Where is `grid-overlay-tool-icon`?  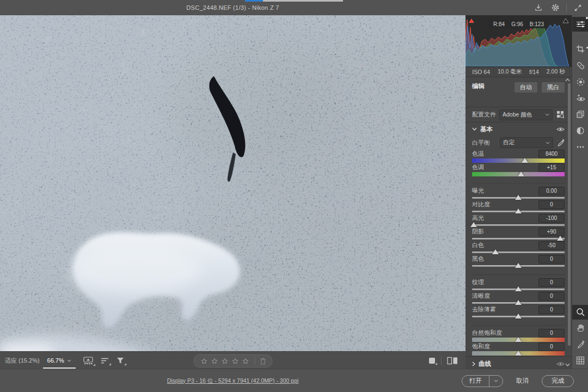 grid-overlay-tool-icon is located at coordinates (580, 360).